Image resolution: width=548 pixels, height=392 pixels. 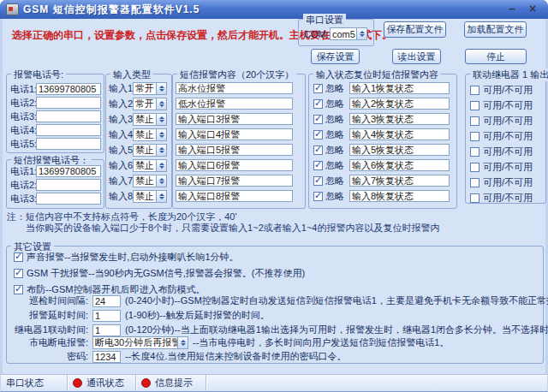 What do you see at coordinates (495, 29) in the screenshot?
I see `load-config-file-button: 加载配置文件` at bounding box center [495, 29].